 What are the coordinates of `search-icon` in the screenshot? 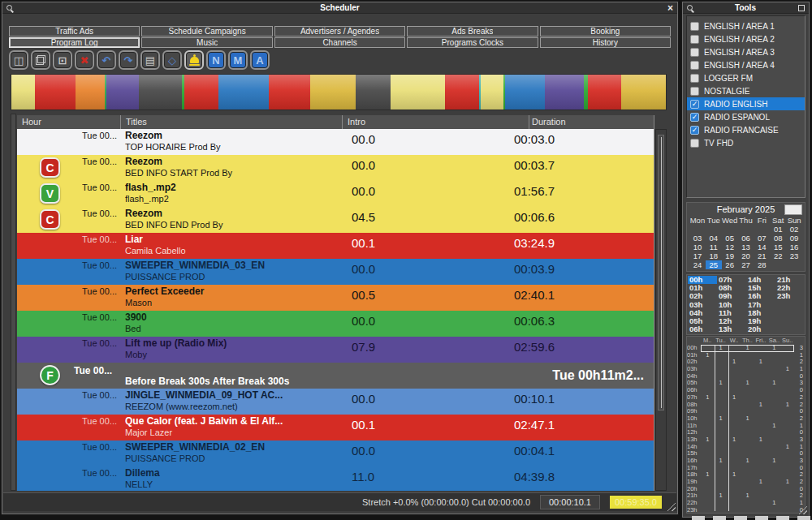 It's located at (690, 8).